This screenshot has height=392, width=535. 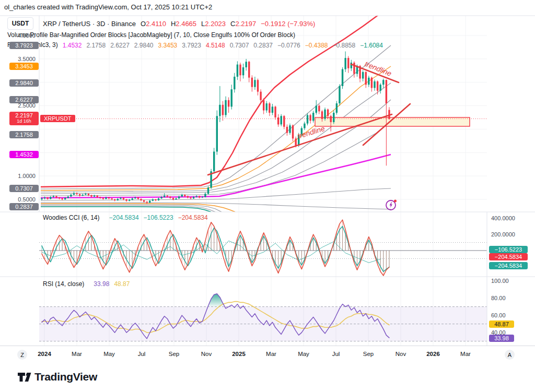 I want to click on price-axis-badge: 2.9840, so click(x=24, y=83).